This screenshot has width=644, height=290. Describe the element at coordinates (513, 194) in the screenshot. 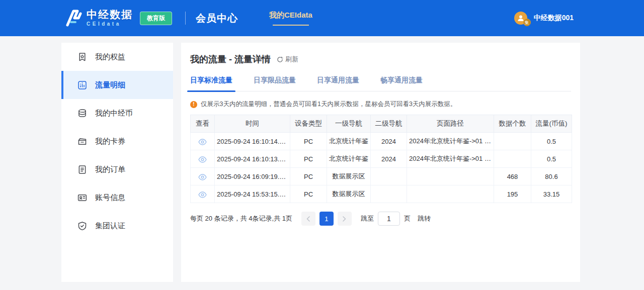

I see `cell-count: 195` at that location.